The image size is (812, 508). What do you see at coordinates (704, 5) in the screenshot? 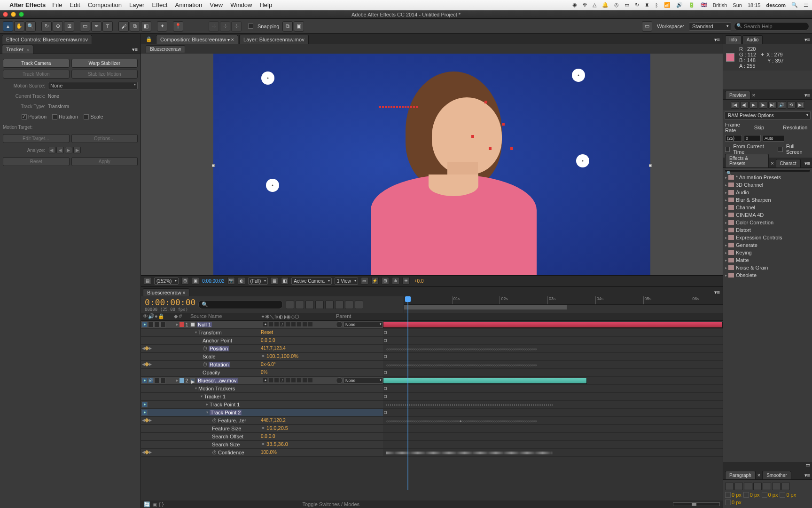
I see `flag-icon: 🇬🇧` at bounding box center [704, 5].